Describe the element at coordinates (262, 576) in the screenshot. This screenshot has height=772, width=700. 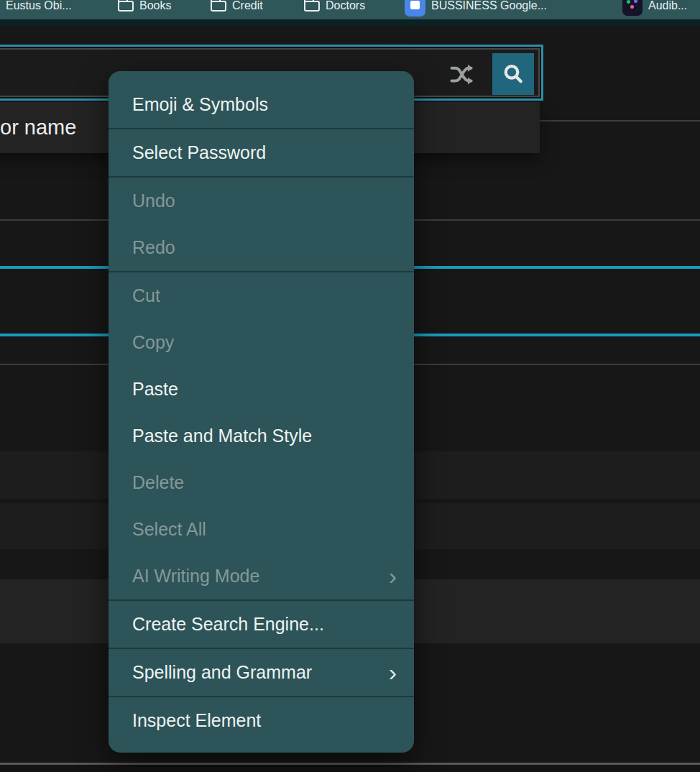
I see `menu-item-ai-writing-mode: AI Writing Mode ›` at that location.